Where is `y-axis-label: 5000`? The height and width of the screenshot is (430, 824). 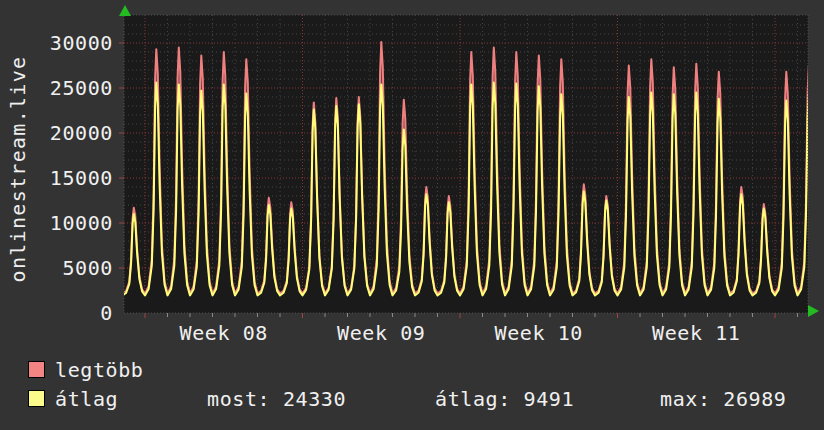 y-axis-label: 5000 is located at coordinates (56, 268).